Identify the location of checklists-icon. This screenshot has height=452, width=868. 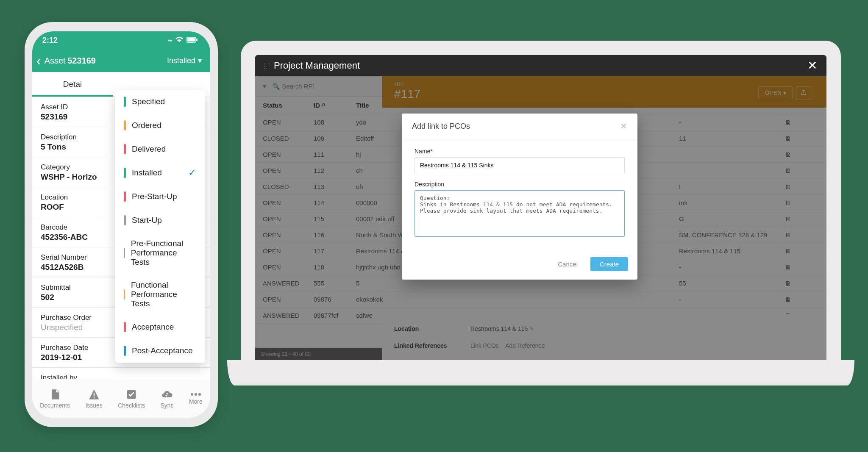
(131, 394).